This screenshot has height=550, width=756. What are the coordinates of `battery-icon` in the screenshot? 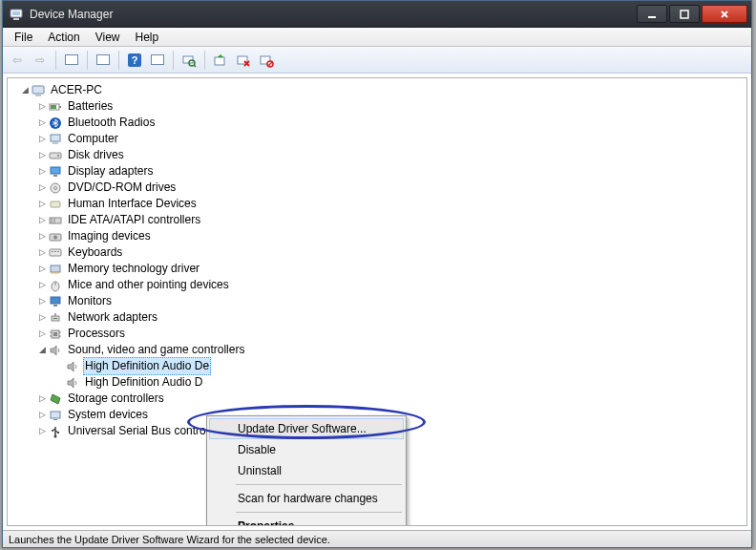 It's located at (55, 107).